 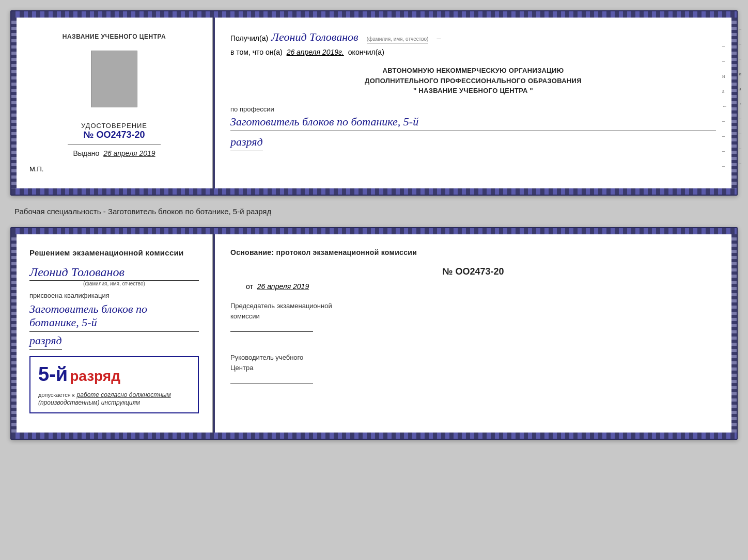 What do you see at coordinates (725, 106) in the screenshot?
I see `right-marks-1: – – и а ← – – – –` at bounding box center [725, 106].